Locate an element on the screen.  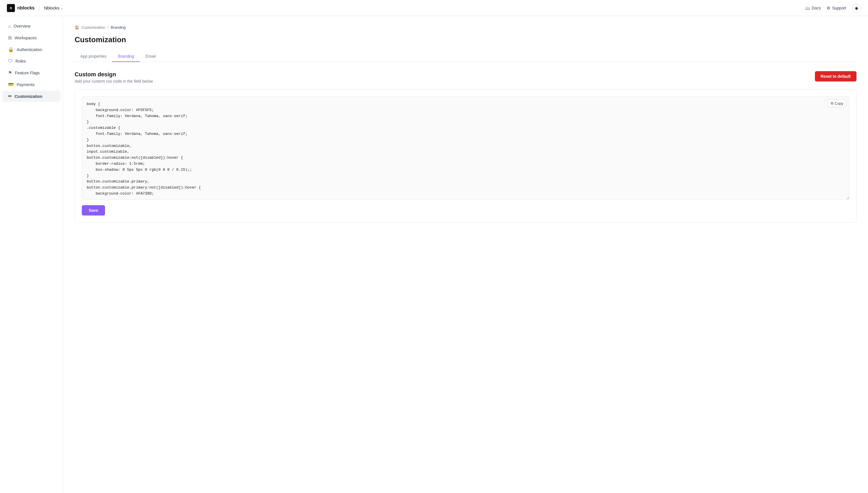
logo: n nblocks is located at coordinates (21, 8).